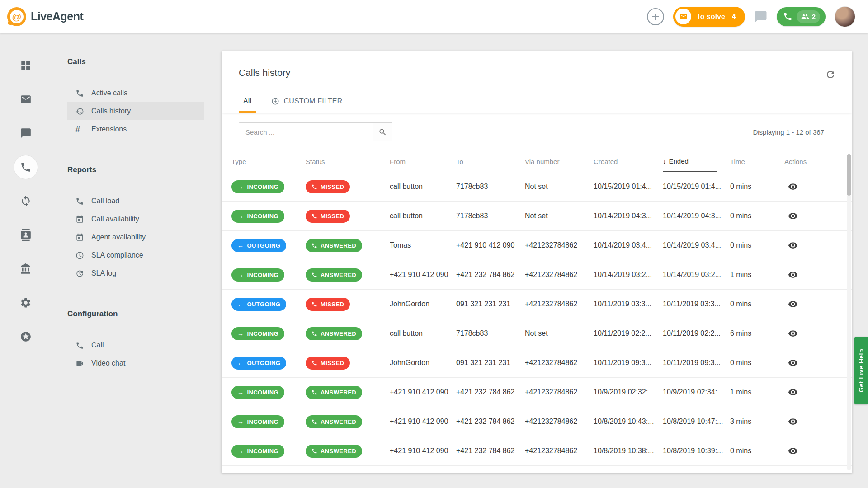 This screenshot has height=488, width=868. I want to click on type-cell: ←OUTGOING, so click(269, 246).